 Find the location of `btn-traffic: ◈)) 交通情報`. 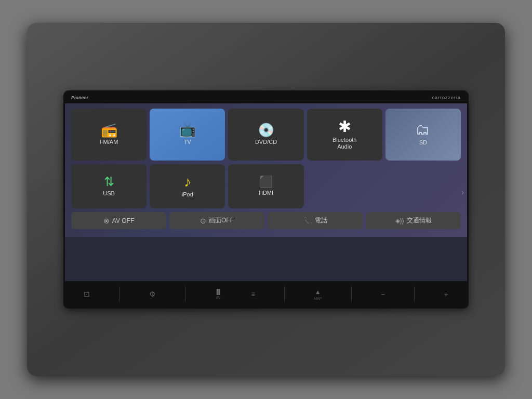

btn-traffic: ◈)) 交通情報 is located at coordinates (414, 220).